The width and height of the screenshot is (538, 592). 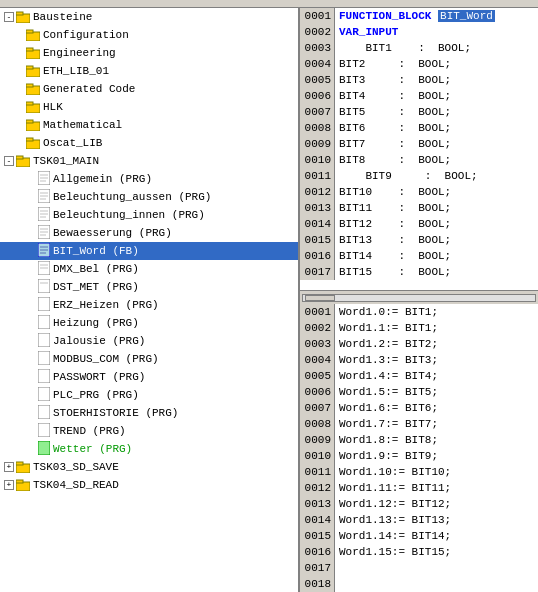 I want to click on ln-0006: 0006, so click(x=318, y=96).